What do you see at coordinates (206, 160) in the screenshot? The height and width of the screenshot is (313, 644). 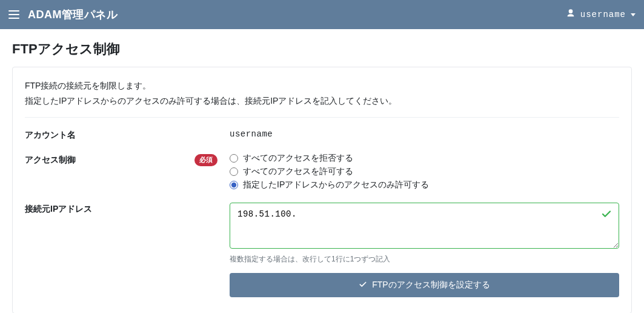 I see `required-badge: 必須` at bounding box center [206, 160].